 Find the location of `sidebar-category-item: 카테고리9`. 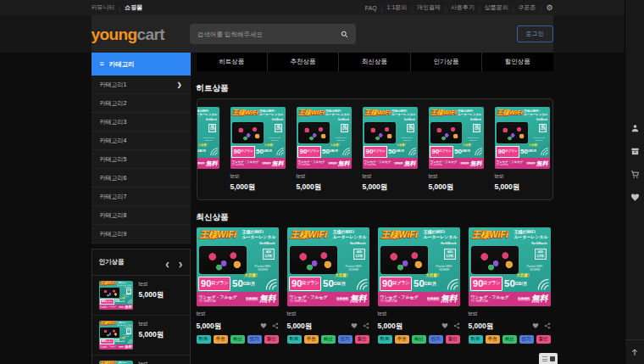

sidebar-category-item: 카테고리9 is located at coordinates (141, 234).